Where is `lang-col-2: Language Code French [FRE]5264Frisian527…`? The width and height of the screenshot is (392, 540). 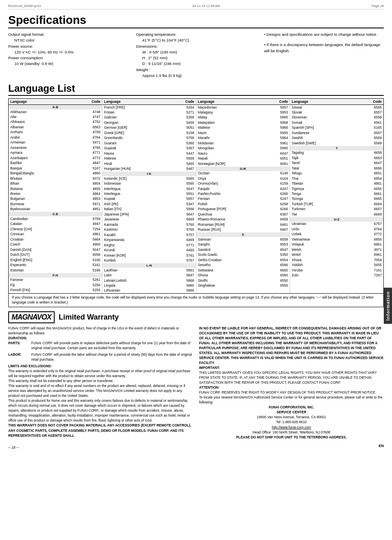
lang-col-2: Language Code French [FRE]5264Frisian527… is located at coordinates (149, 196).